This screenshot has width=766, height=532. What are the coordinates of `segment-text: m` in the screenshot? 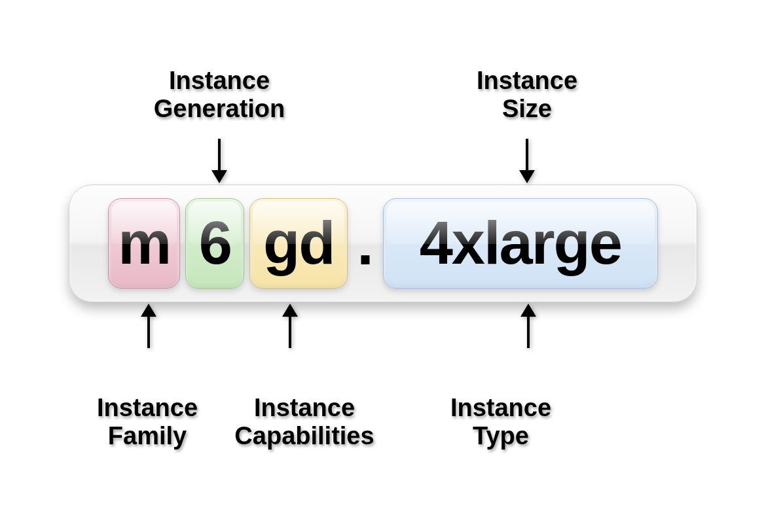 It's located at (144, 243).